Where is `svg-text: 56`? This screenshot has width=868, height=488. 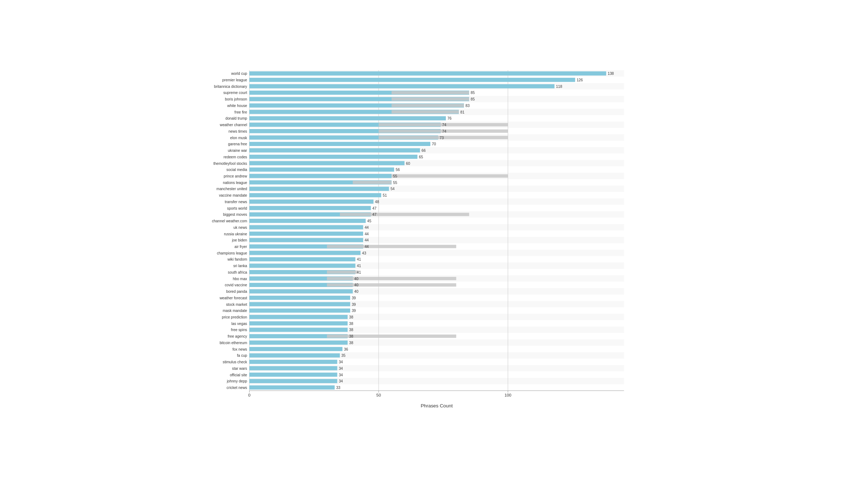
svg-text: 56 is located at coordinates (398, 170).